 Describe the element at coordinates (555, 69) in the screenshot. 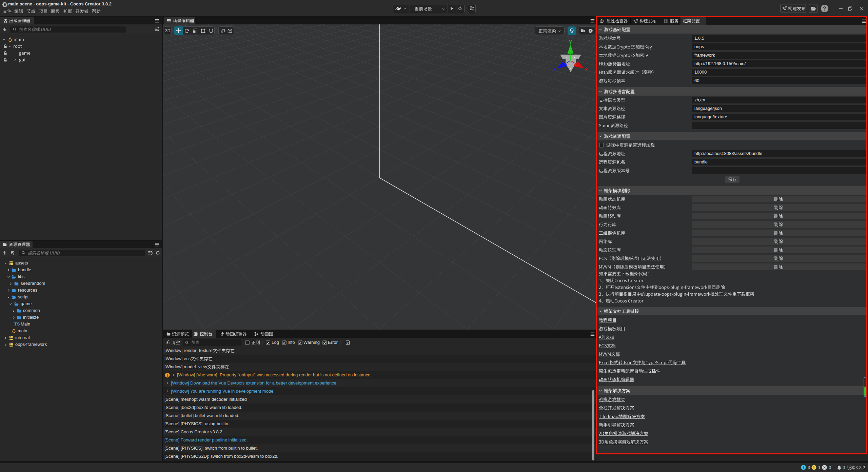

I see `svg-text: Z` at that location.